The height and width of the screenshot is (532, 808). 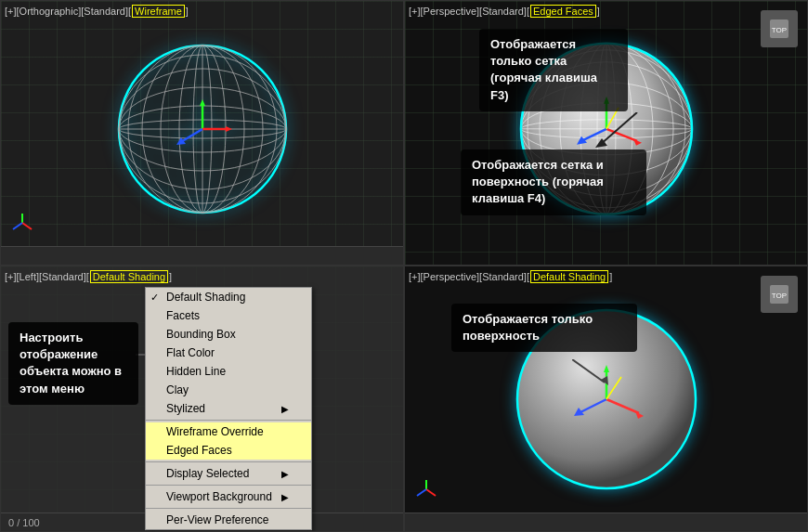 What do you see at coordinates (228, 390) in the screenshot?
I see `menu-item-clay: Clay` at bounding box center [228, 390].